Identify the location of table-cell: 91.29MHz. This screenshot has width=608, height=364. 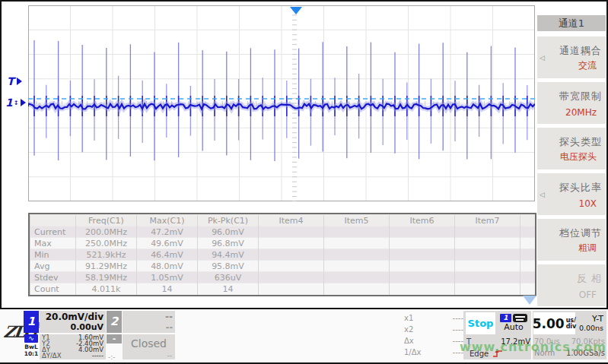
(107, 266).